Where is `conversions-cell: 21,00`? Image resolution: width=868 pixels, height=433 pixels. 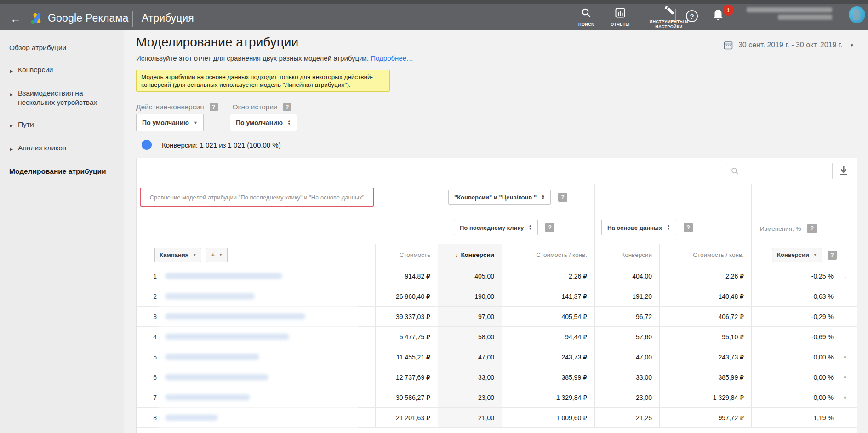
conversions-cell: 21,00 is located at coordinates (470, 418).